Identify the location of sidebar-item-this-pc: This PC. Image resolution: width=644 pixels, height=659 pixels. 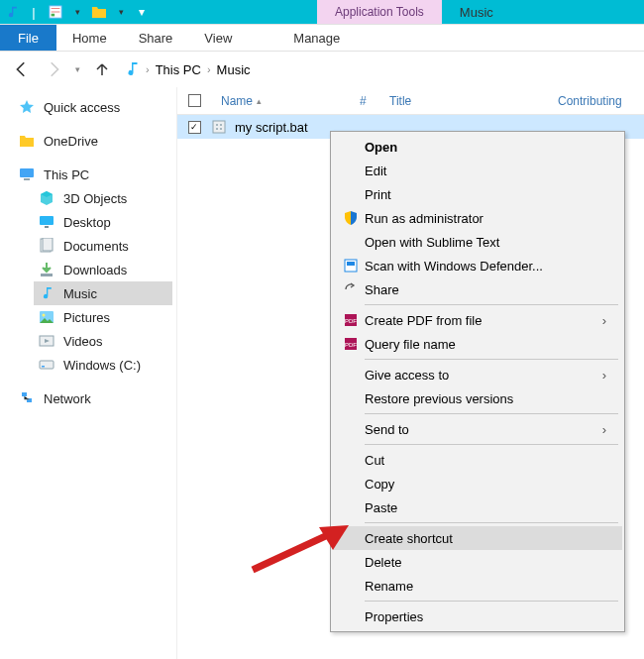
(88, 174).